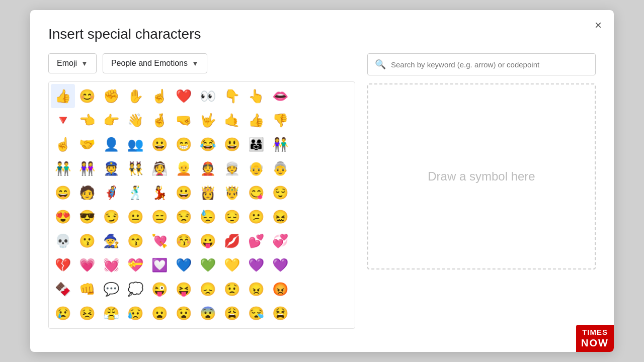 The width and height of the screenshot is (644, 362). Describe the element at coordinates (87, 120) in the screenshot. I see `emoji-cell: 👈` at that location.